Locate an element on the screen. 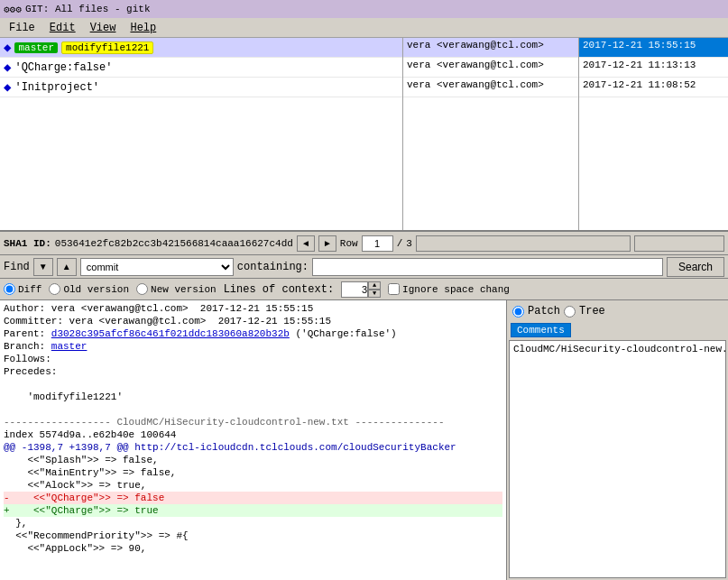 This screenshot has width=728, height=580. new-version-radio-group: New version is located at coordinates (177, 289).